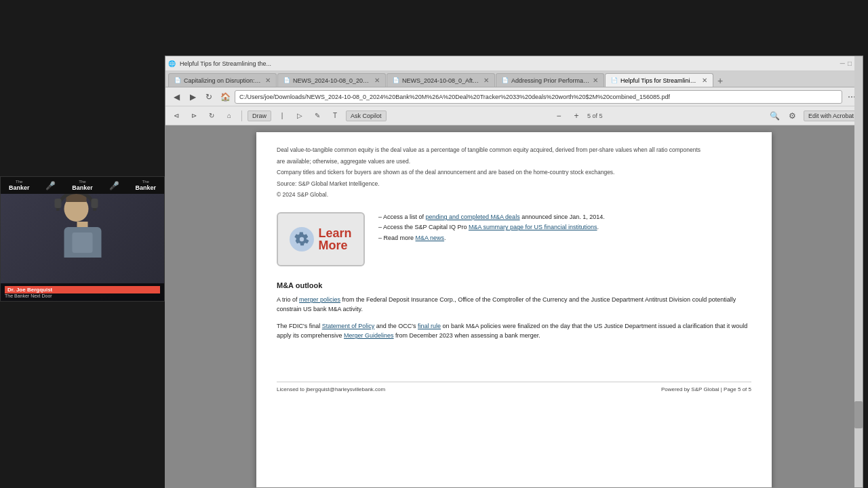  I want to click on banker-logo-2: The Banker, so click(83, 186).